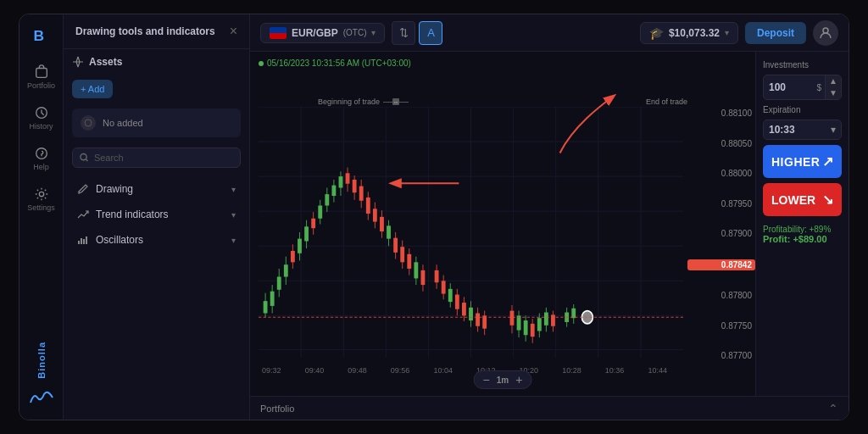  What do you see at coordinates (156, 240) in the screenshot?
I see `oscillators-item: Oscillators ▾` at bounding box center [156, 240].